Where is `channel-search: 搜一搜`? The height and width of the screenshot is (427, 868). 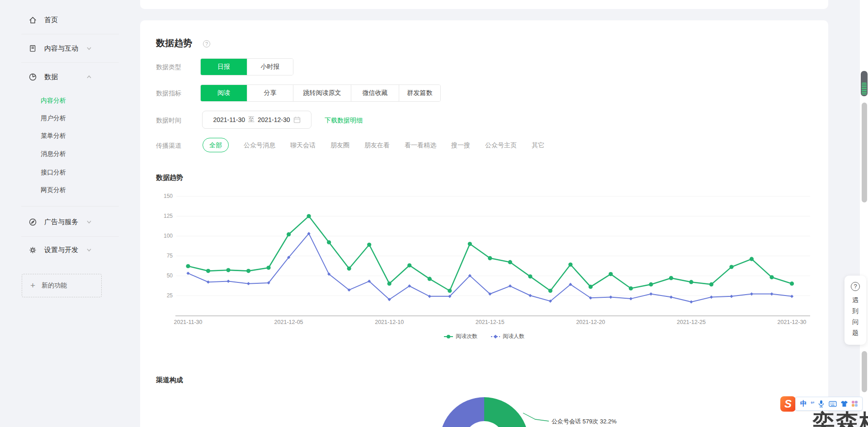 channel-search: 搜一搜 is located at coordinates (461, 145).